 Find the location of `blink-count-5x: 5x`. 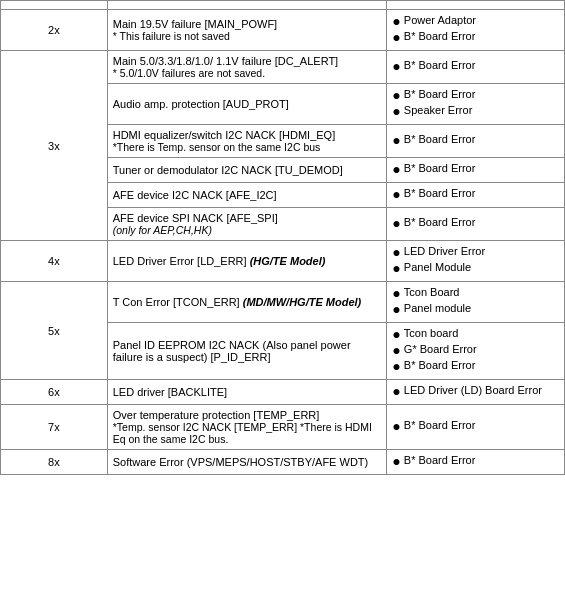

blink-count-5x: 5x is located at coordinates (54, 331).